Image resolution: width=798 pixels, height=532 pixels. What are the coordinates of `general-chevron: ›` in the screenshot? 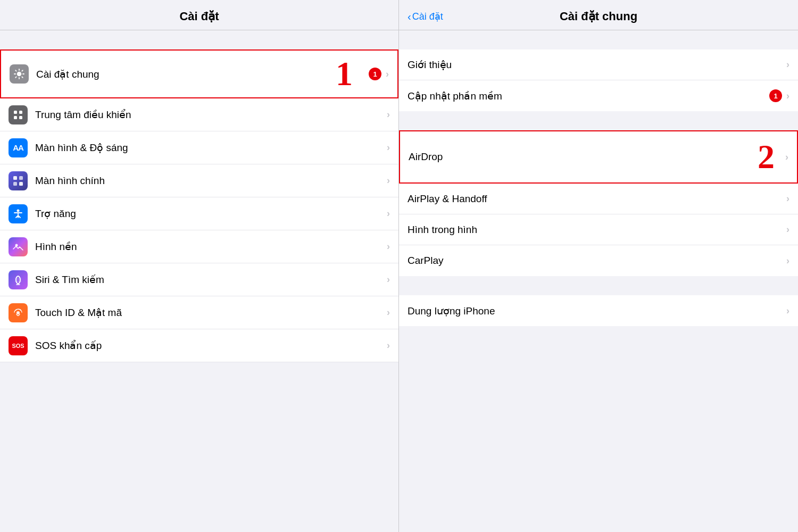 It's located at (387, 74).